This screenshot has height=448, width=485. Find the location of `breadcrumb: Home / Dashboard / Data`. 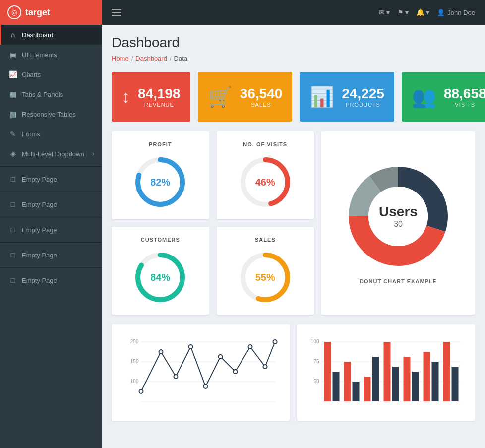

breadcrumb: Home / Dashboard / Data is located at coordinates (294, 59).